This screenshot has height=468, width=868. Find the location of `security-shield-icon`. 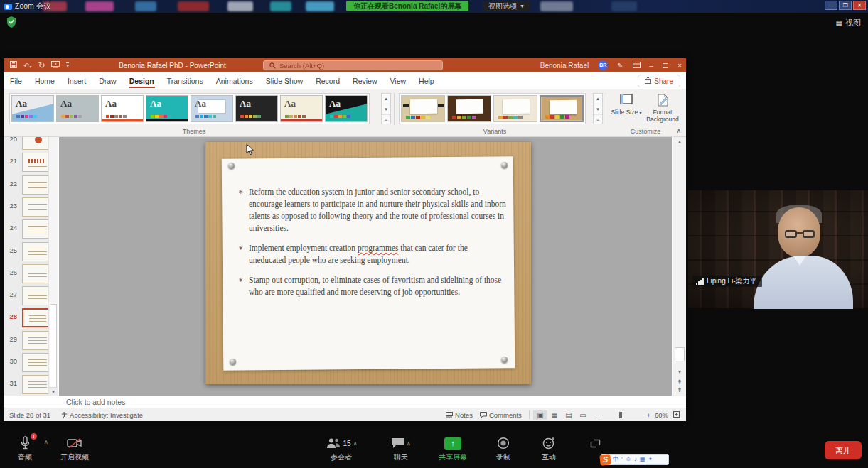

security-shield-icon is located at coordinates (11, 23).